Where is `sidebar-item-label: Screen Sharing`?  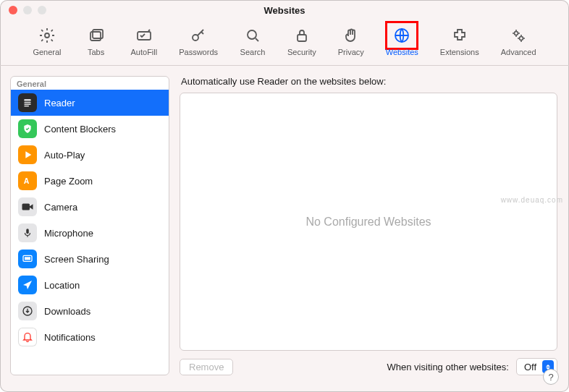
sidebar-item-label: Screen Sharing is located at coordinates (77, 259).